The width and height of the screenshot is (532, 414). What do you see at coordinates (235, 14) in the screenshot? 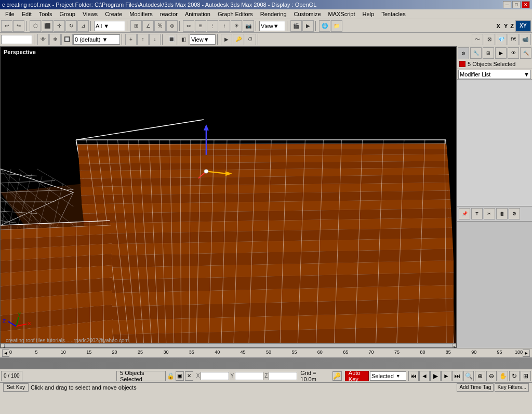
I see `menu-graph-editors: Graph Editors` at bounding box center [235, 14].